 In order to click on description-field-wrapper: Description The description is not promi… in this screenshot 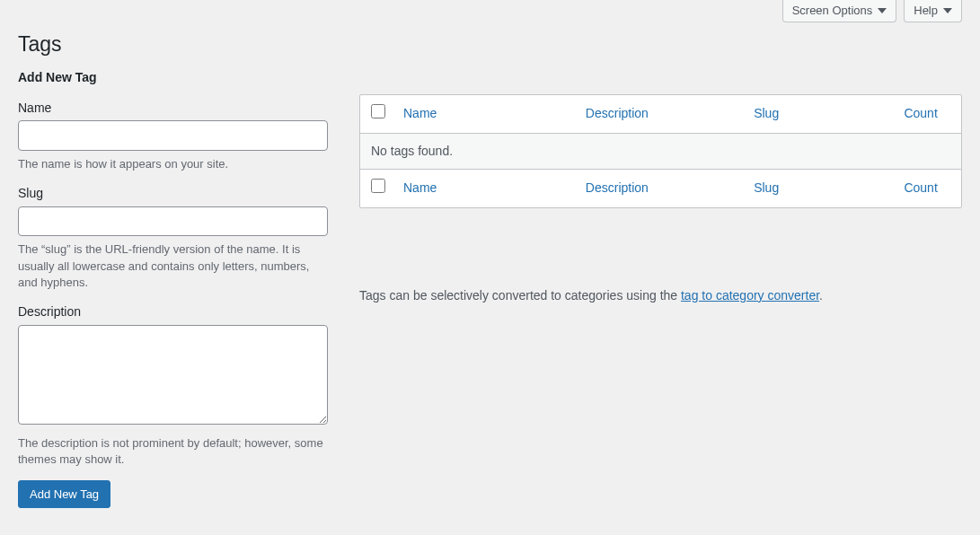, I will do `click(172, 386)`.